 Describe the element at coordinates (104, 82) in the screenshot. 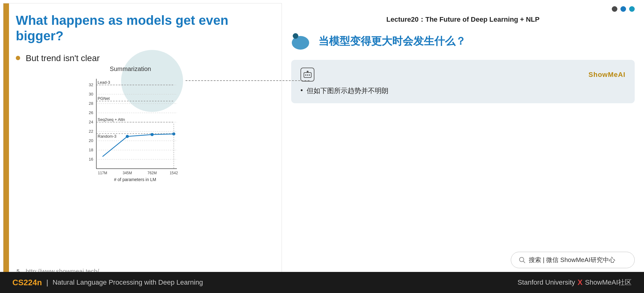

I see `svg-text: Lead-3` at that location.